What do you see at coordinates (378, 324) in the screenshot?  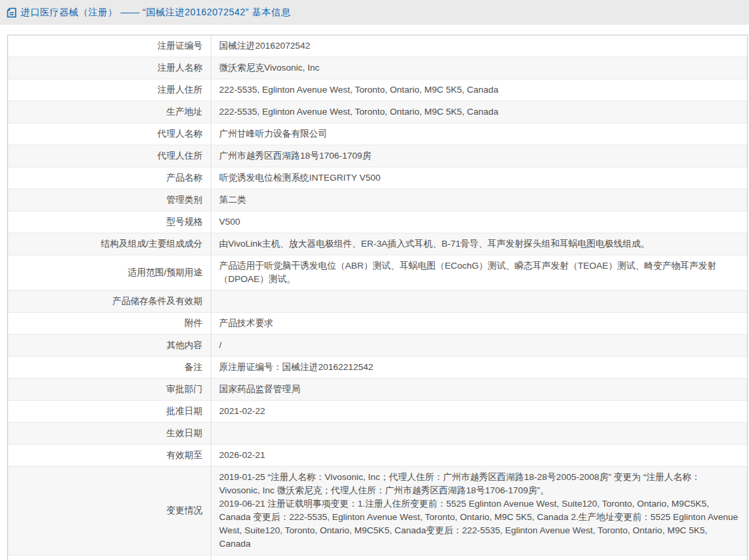 I see `table-row-attachment: 附件 产品技术要求` at bounding box center [378, 324].